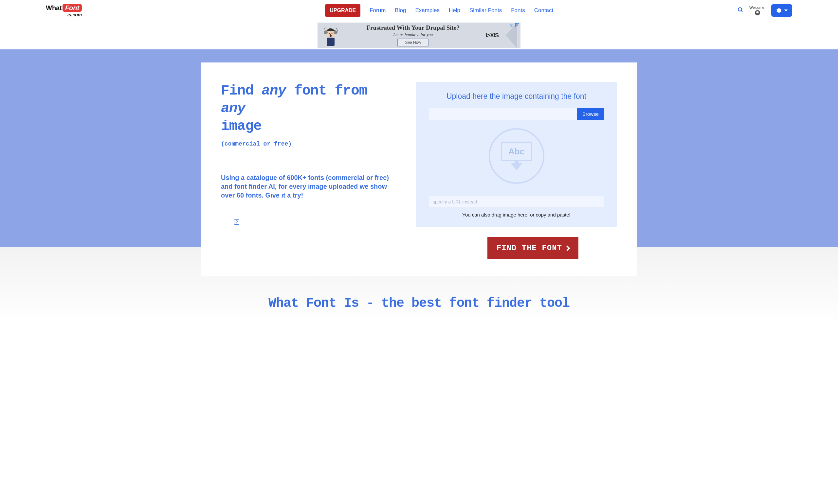  I want to click on nav-examples: Examples, so click(427, 10).